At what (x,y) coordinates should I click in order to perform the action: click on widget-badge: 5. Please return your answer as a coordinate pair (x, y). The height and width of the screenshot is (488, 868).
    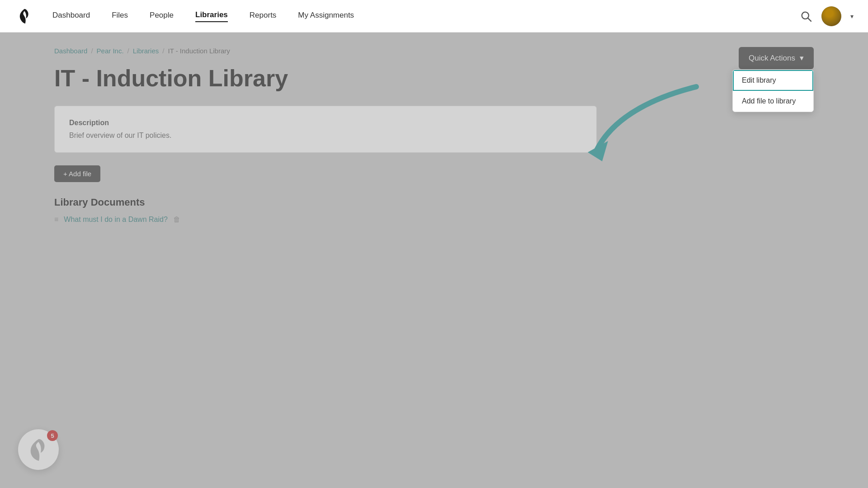
    Looking at the image, I should click on (52, 436).